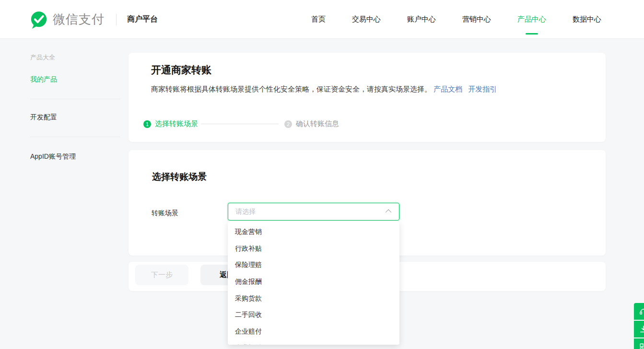 This screenshot has width=644, height=349. What do you see at coordinates (317, 124) in the screenshot?
I see `step-2-label: 确认转账信息` at bounding box center [317, 124].